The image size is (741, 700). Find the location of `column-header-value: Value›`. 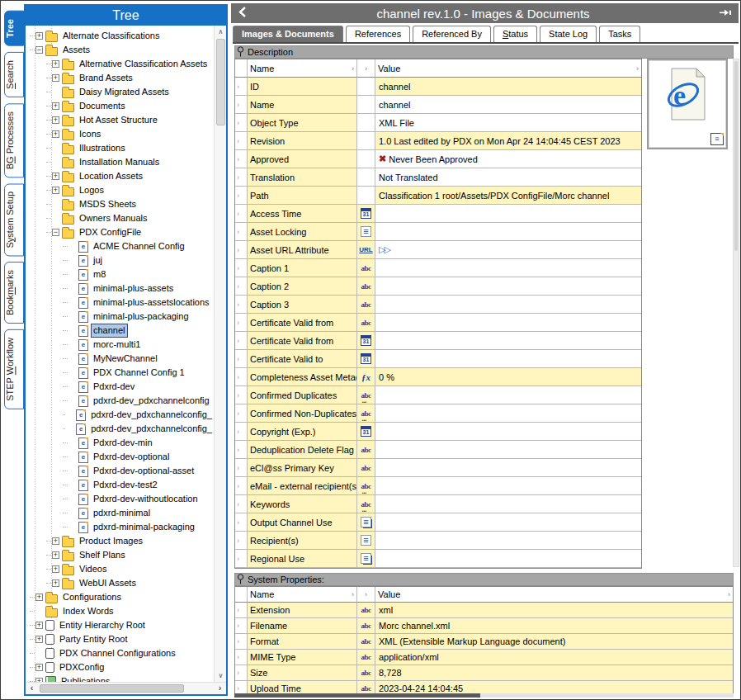

column-header-value: Value› is located at coordinates (555, 594).